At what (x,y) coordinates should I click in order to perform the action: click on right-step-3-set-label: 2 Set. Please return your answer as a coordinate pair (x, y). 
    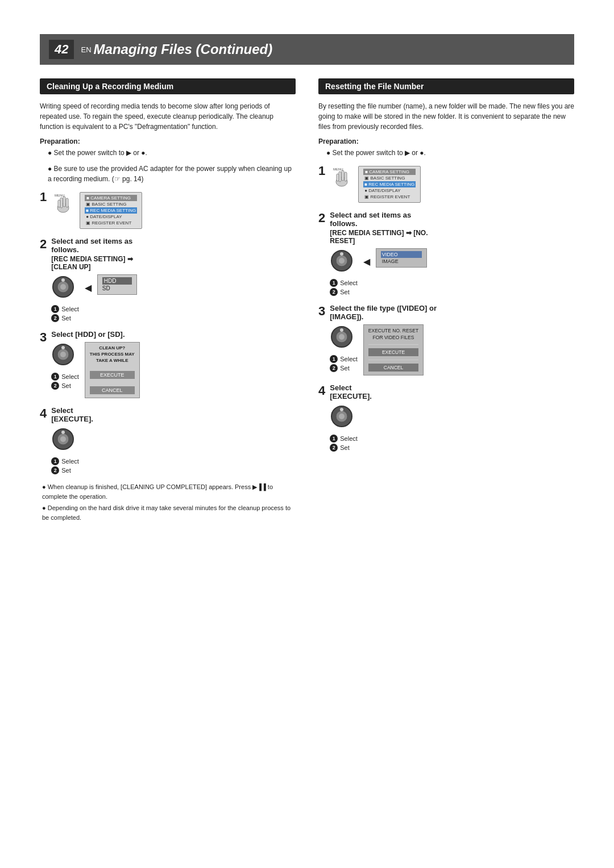
    Looking at the image, I should click on (343, 368).